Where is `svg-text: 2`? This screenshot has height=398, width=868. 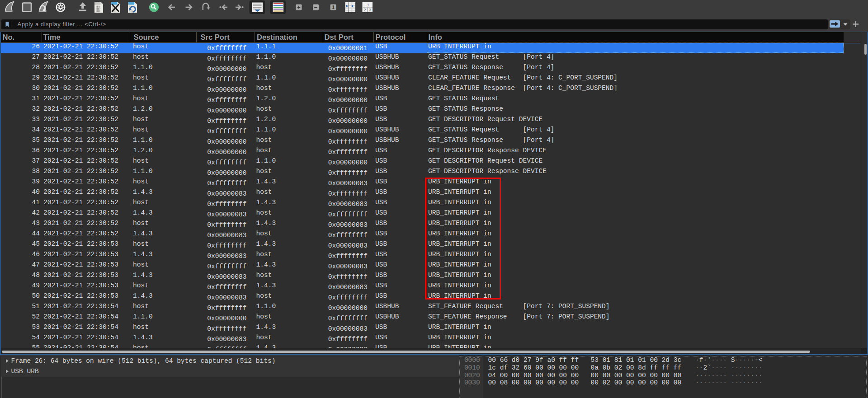 svg-text: 2 is located at coordinates (364, 10).